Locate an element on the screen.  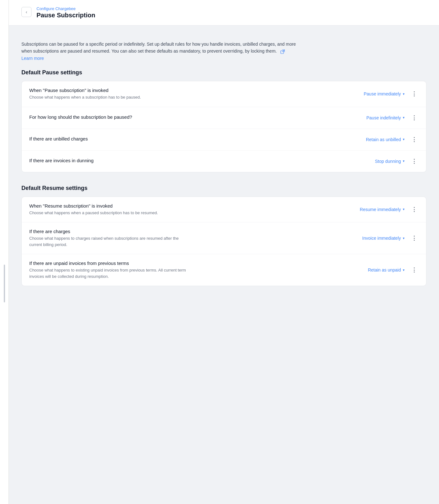
resume-row-unpaid-left: If there are unpaid invoices from previo… is located at coordinates (197, 270).